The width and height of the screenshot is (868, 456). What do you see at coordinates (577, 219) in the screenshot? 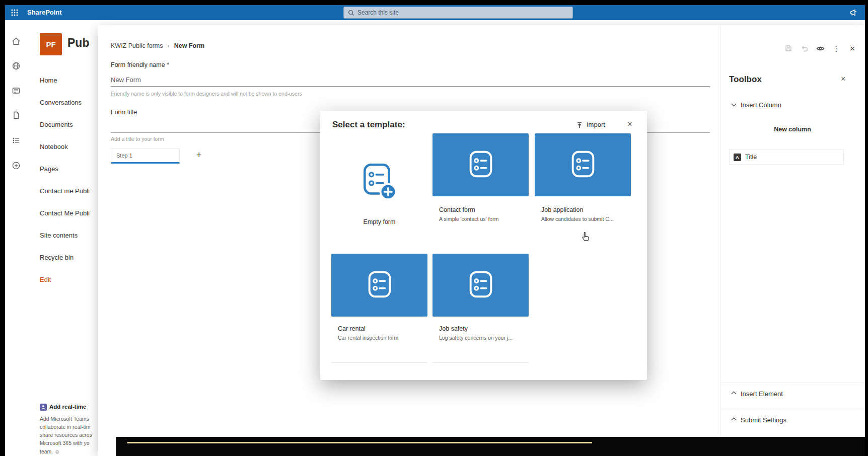
I see `template-desc-job-application: Allow candidates to submit C...` at bounding box center [577, 219].